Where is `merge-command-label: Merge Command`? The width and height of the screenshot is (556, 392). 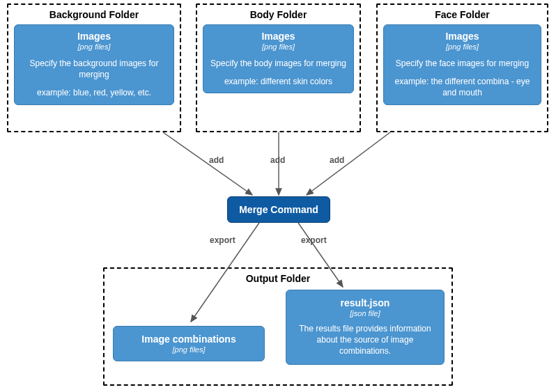
merge-command-label: Merge Command is located at coordinates (279, 210).